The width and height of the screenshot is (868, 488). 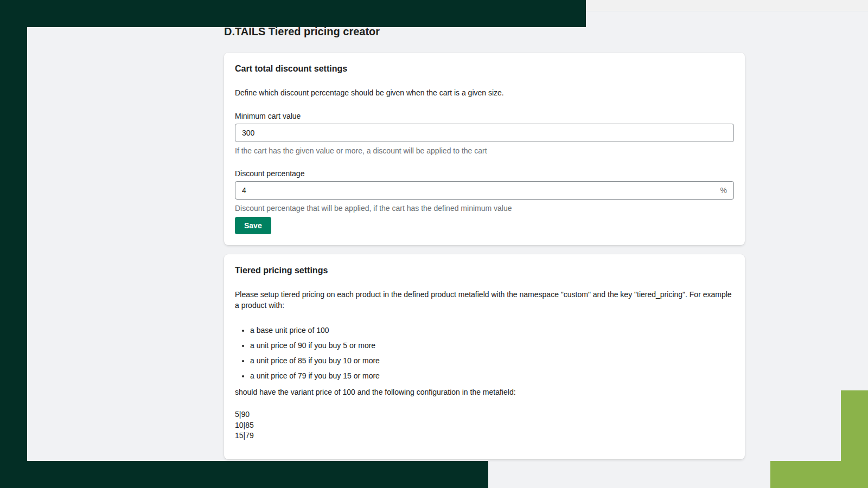 I want to click on minimum-cart-value-label: Minimum cart value, so click(x=484, y=116).